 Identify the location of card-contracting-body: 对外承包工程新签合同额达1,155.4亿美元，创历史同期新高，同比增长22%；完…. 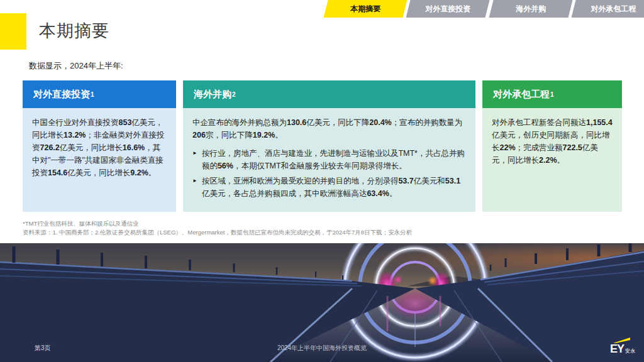
(552, 160).